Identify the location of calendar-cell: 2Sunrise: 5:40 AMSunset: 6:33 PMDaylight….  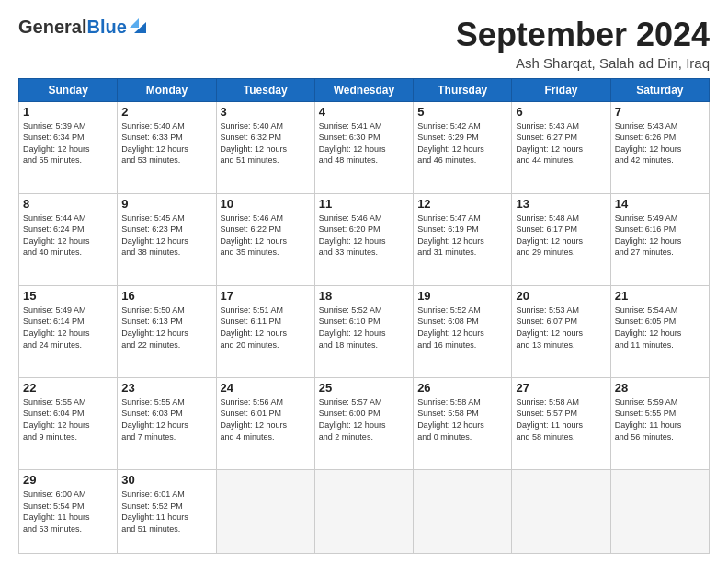
(167, 147).